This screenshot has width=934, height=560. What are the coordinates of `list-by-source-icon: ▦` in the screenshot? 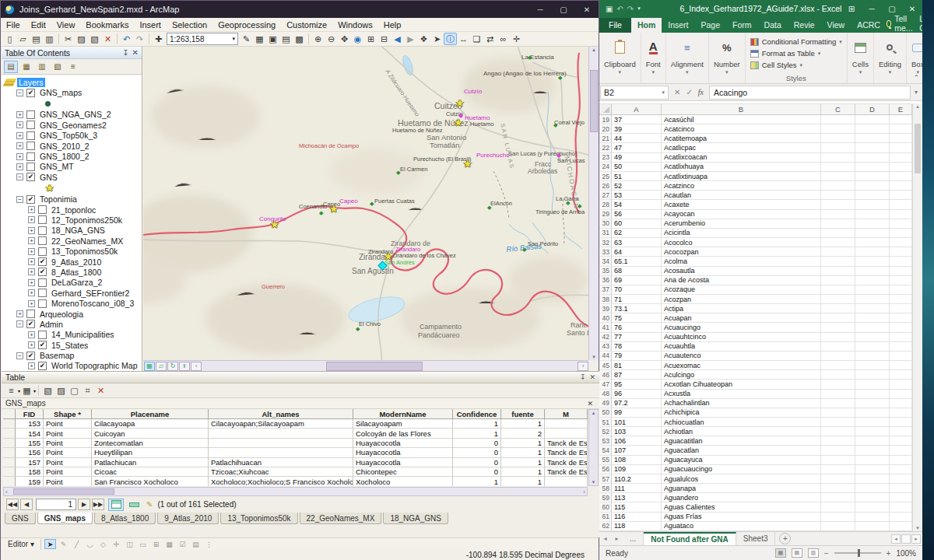 It's located at (26, 67).